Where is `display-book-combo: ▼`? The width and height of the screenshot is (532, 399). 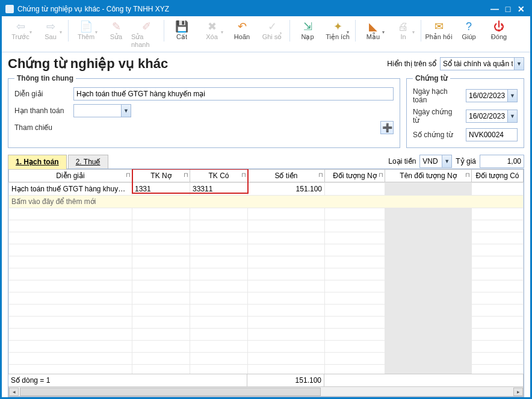 display-book-combo: ▼ is located at coordinates (482, 64).